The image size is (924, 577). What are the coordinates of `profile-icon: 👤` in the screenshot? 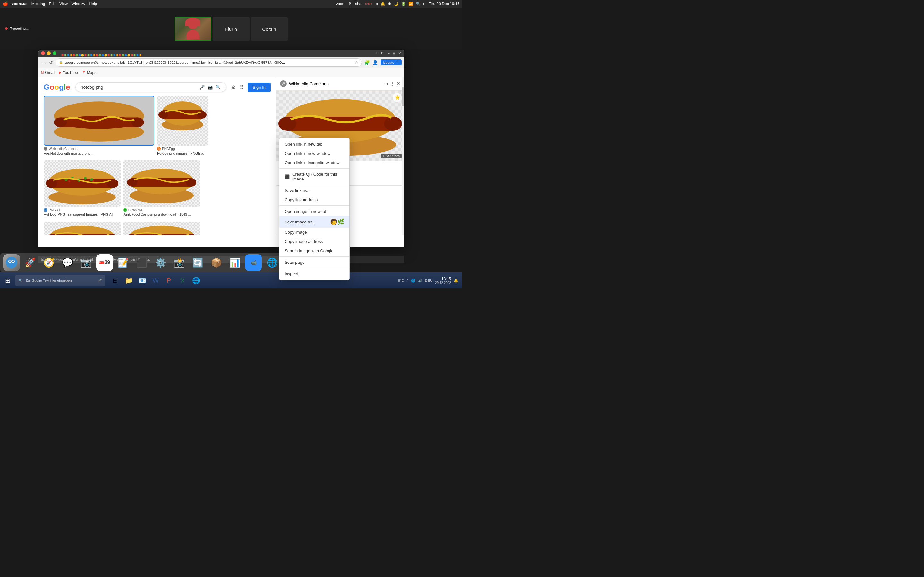 It's located at (375, 63).